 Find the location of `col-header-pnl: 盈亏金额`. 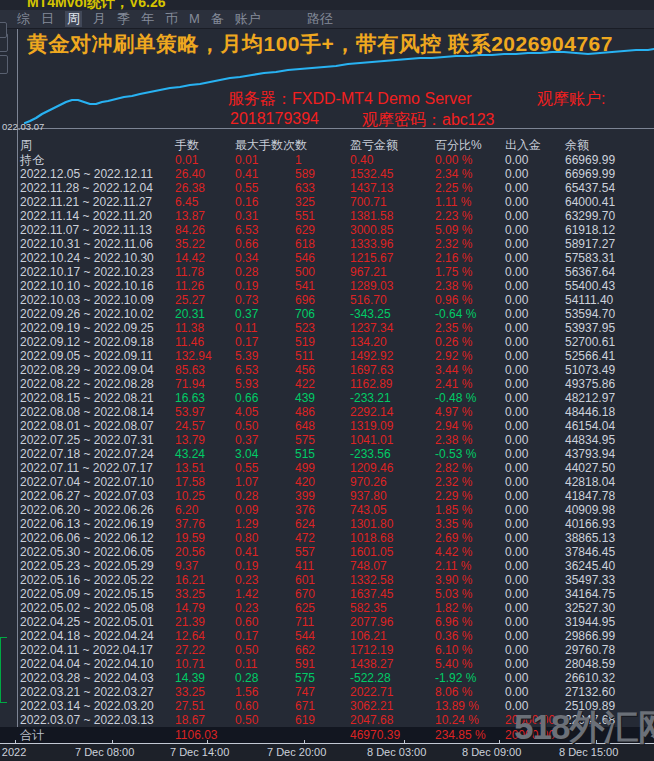

col-header-pnl: 盈亏金额 is located at coordinates (392, 146).